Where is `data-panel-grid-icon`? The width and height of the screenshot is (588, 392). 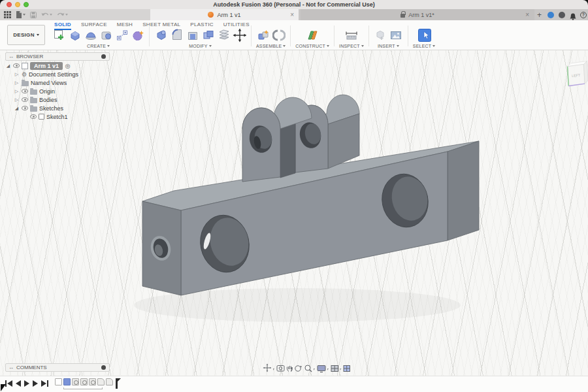
data-panel-grid-icon is located at coordinates (8, 14).